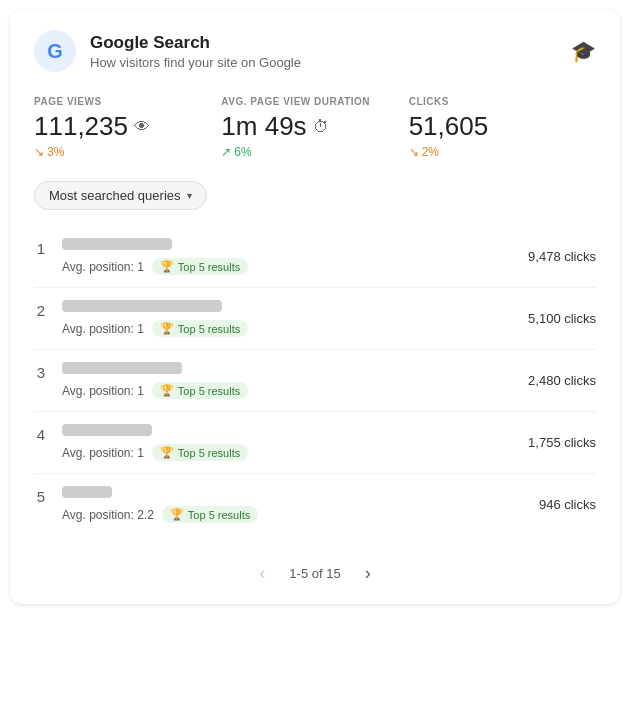 The height and width of the screenshot is (708, 630). I want to click on stat-avg-duration: AVG. PAGE VIEW DURATION 1m 49s ⏱ 6%, so click(314, 128).